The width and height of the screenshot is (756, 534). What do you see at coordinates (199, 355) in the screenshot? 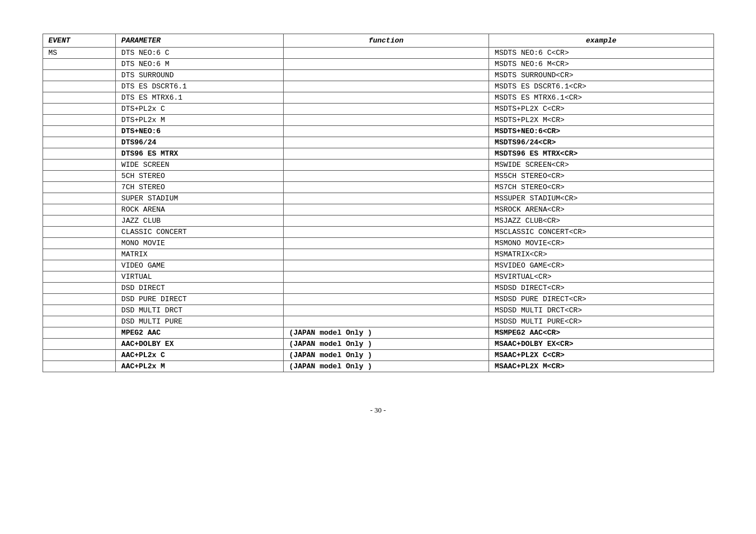
I see `cell-parameter: AAC+PL2x C` at bounding box center [199, 355].